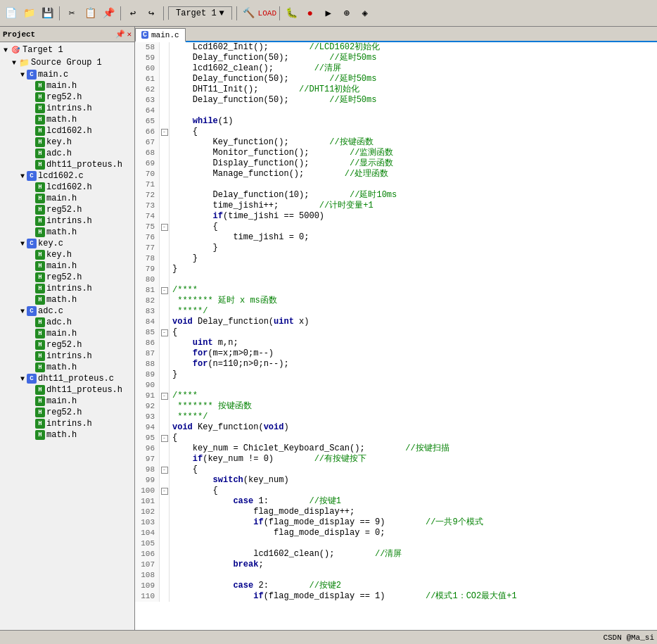 The image size is (657, 644). What do you see at coordinates (267, 13) in the screenshot?
I see `toolbar-icon-load: LOAD` at bounding box center [267, 13].